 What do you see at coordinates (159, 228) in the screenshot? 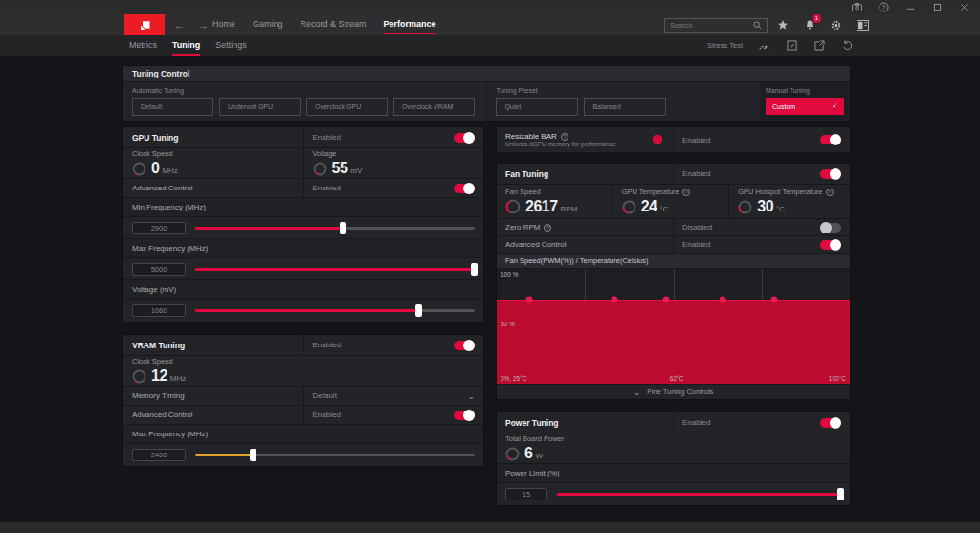
I see `min-frequency-input` at bounding box center [159, 228].